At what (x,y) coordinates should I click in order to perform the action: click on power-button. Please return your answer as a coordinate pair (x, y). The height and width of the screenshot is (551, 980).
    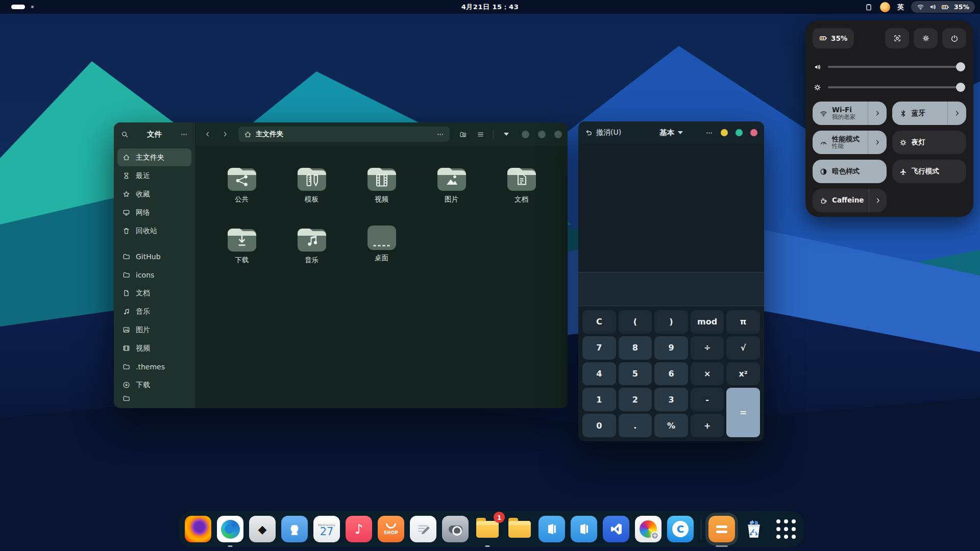
    Looking at the image, I should click on (954, 38).